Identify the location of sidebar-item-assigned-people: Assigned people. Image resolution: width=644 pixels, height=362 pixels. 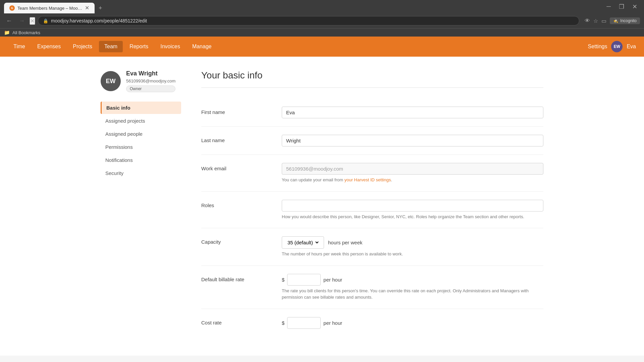
(141, 134).